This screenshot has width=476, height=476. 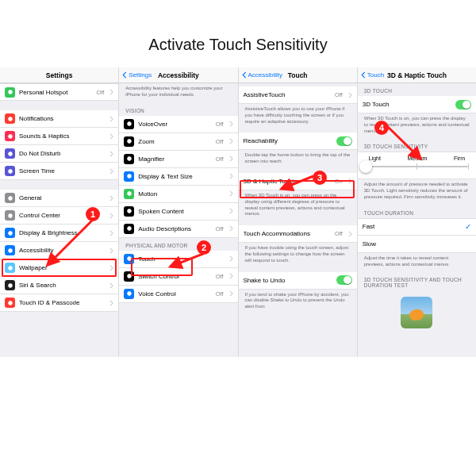 What do you see at coordinates (417, 244) in the screenshot?
I see `duration-row: Slow` at bounding box center [417, 244].